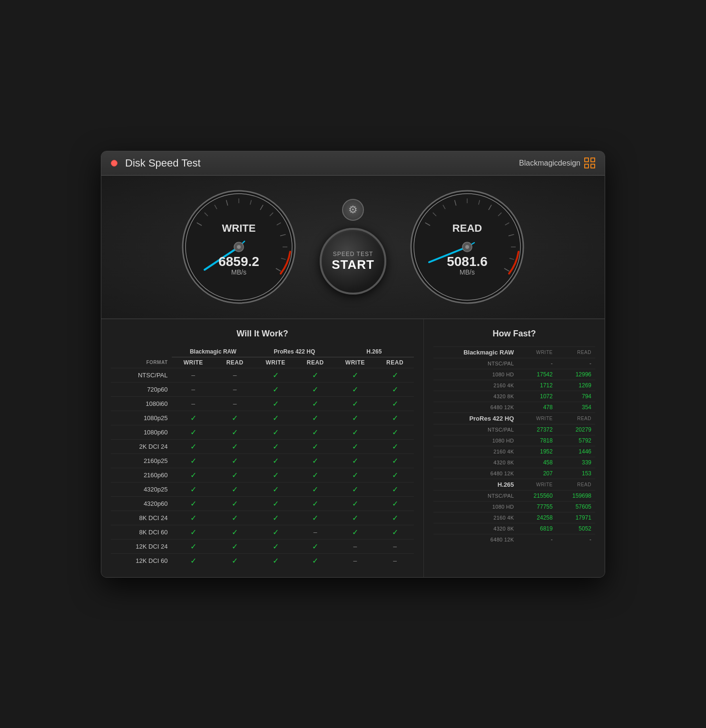  Describe the element at coordinates (576, 374) in the screenshot. I see `hf-read-value: 12996` at that location.